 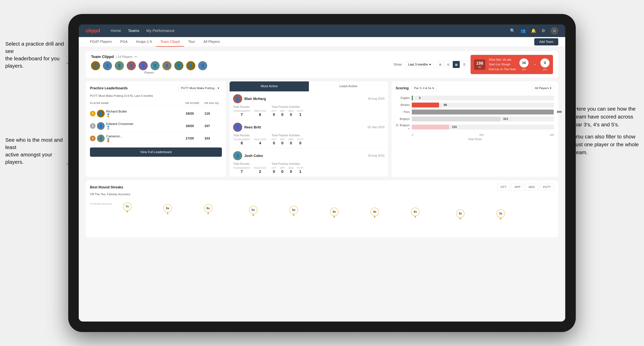 What do you see at coordinates (322, 187) in the screenshot?
I see `streaks-header: Best Round Streaks OTT APP ARG PUTT` at bounding box center [322, 187].